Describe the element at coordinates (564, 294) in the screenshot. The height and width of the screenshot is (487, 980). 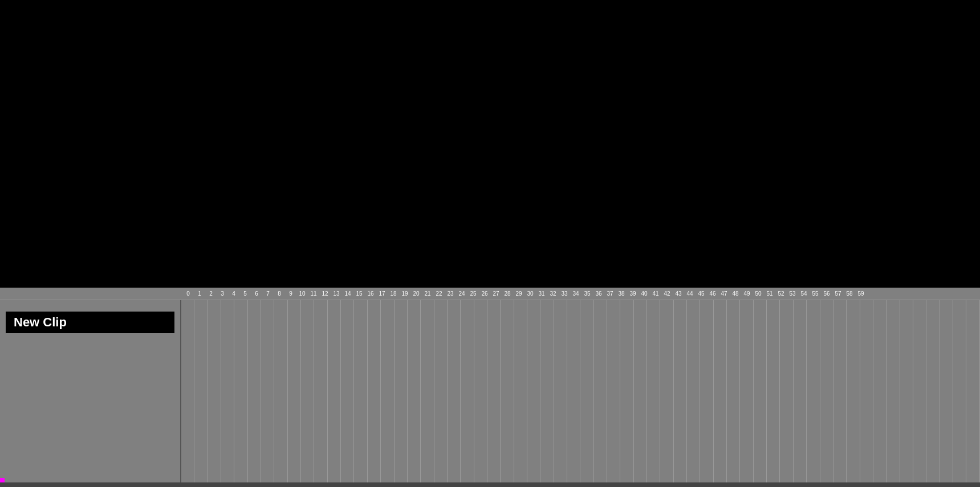
I see `ruler-mark-33: 33` at that location.